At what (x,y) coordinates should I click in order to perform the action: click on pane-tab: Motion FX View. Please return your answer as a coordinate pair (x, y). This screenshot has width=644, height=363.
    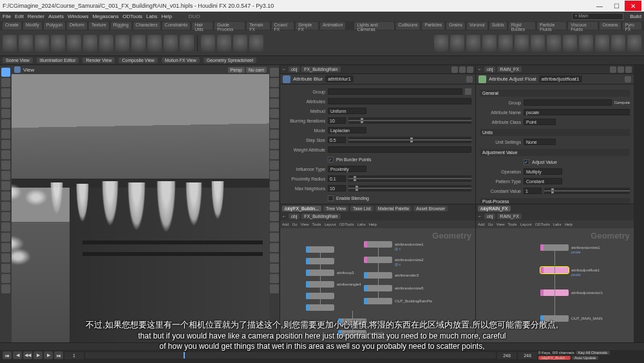
    Looking at the image, I should click on (180, 61).